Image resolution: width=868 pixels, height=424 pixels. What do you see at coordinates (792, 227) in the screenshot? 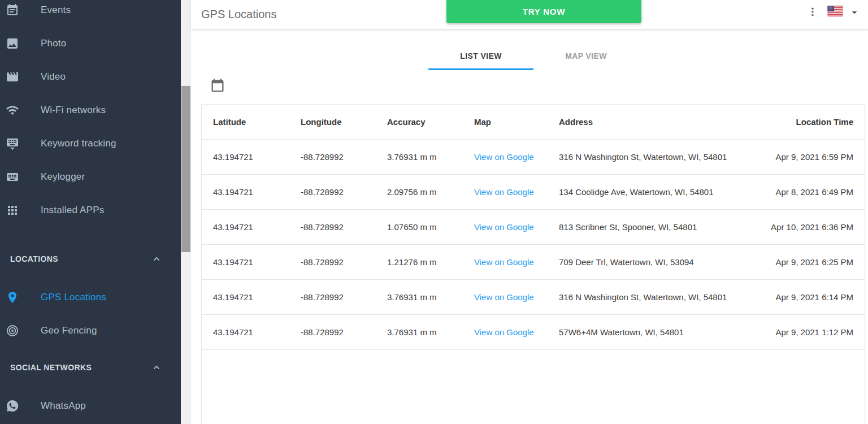
I see `cell-location-time: Apr 10, 2021 6:36 PM` at bounding box center [792, 227].